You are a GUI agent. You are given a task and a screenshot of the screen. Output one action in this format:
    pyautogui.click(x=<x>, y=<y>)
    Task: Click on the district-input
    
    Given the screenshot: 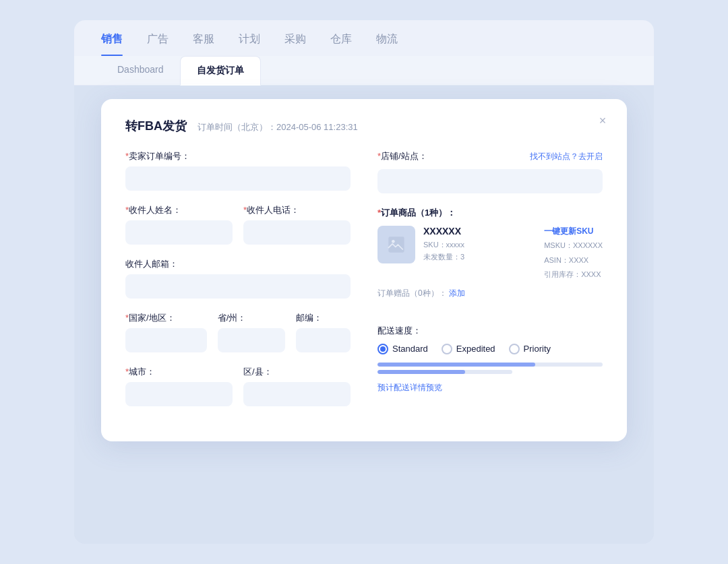 What is the action you would take?
    pyautogui.click(x=297, y=394)
    